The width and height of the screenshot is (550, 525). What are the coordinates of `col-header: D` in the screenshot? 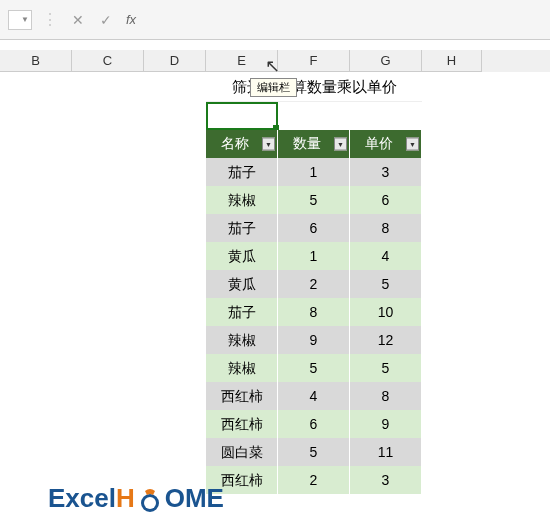 It's located at (175, 61).